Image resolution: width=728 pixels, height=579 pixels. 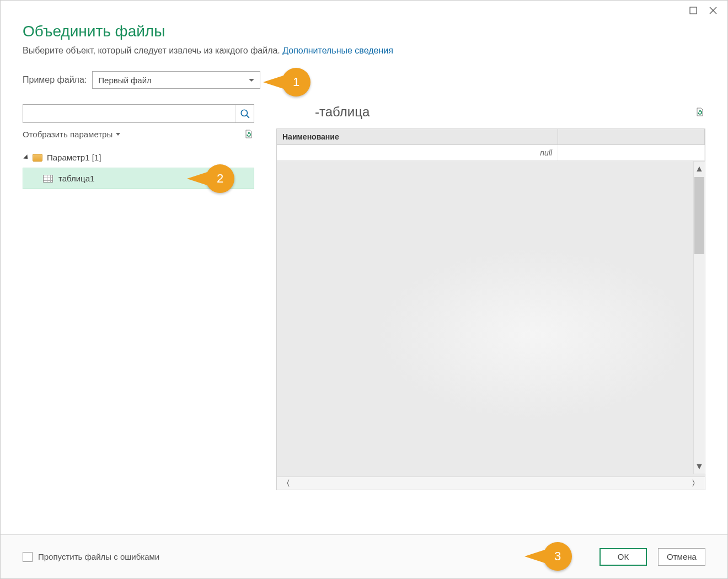 I want to click on example-file-selected: Первый файл, so click(x=125, y=81).